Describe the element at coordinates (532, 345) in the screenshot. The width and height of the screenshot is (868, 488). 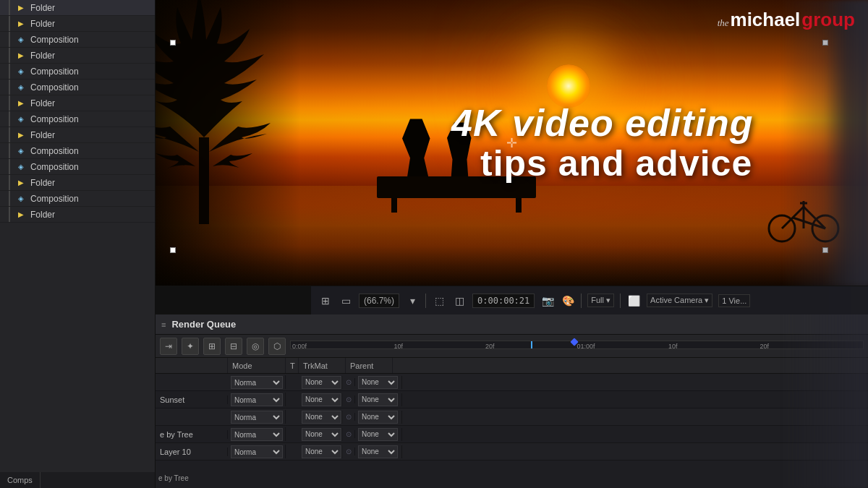
I see `ruler-playhead` at that location.